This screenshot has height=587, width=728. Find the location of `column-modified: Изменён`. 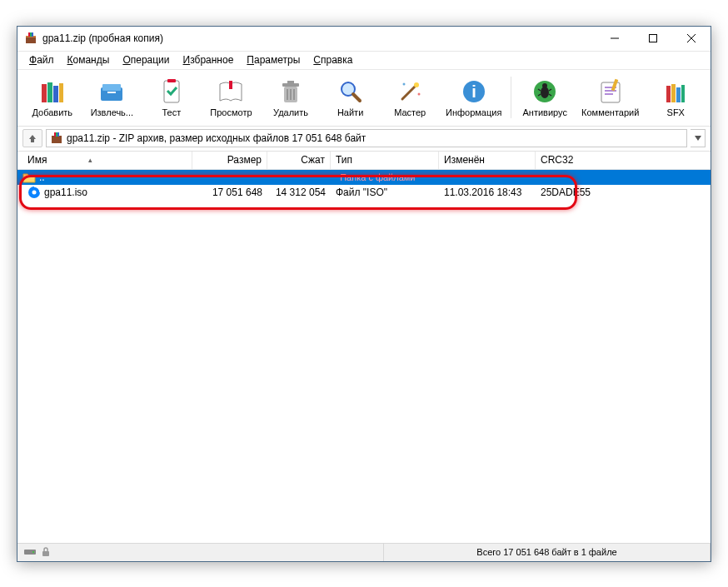

column-modified: Изменён is located at coordinates (487, 160).